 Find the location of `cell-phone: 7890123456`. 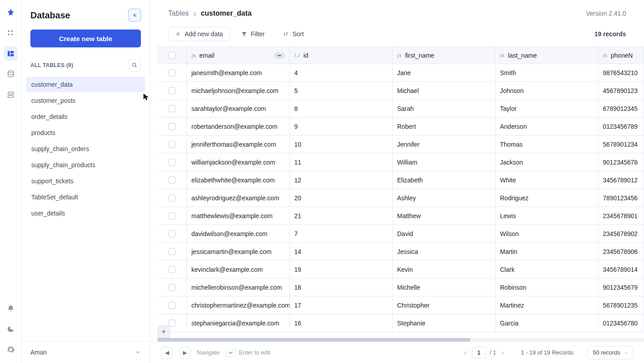

cell-phone: 7890123456 is located at coordinates (621, 198).